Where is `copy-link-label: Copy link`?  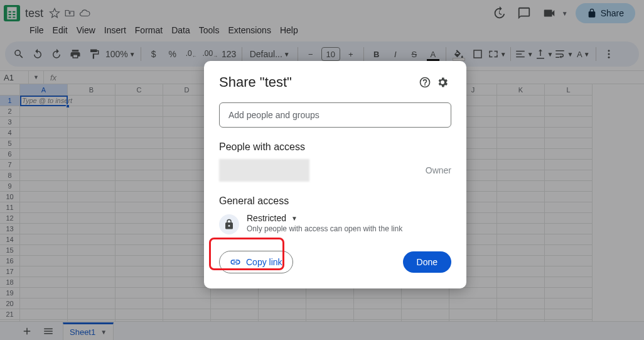 copy-link-label: Copy link is located at coordinates (264, 262).